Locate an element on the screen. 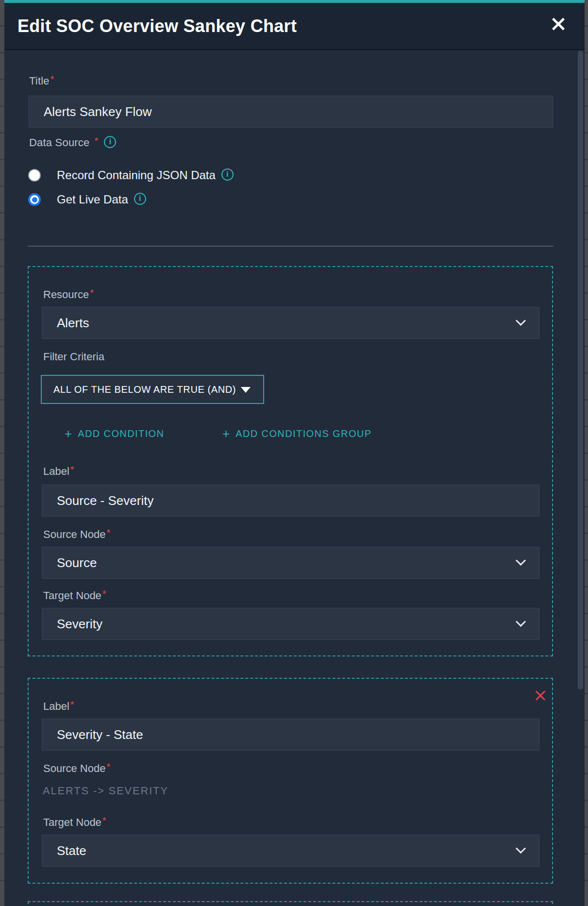  close-icon is located at coordinates (558, 24).